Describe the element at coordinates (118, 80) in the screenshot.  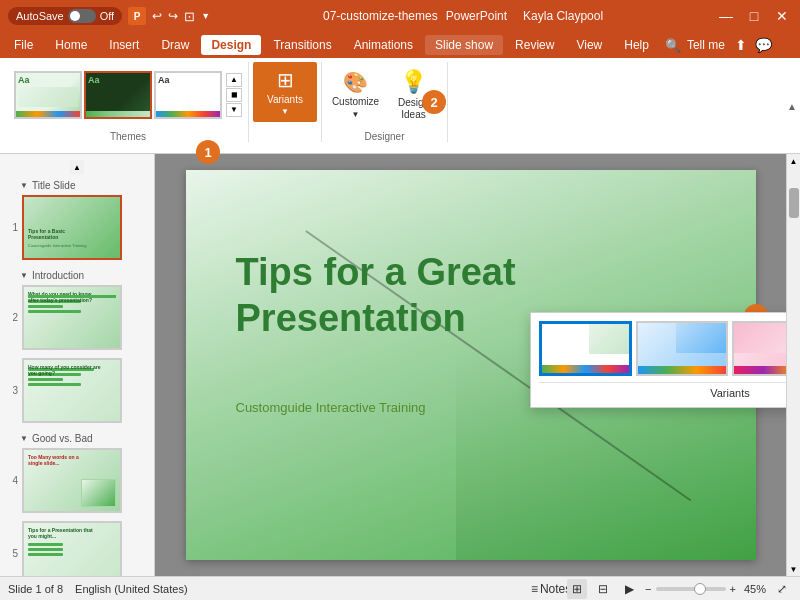
I see `theme-2-label: Aa` at that location.